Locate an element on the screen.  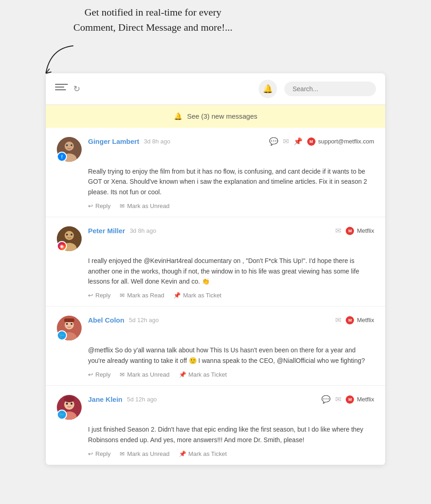
message-meta: Peter Miller 3d 8h ago ✉ M Metflix is located at coordinates (231, 232).